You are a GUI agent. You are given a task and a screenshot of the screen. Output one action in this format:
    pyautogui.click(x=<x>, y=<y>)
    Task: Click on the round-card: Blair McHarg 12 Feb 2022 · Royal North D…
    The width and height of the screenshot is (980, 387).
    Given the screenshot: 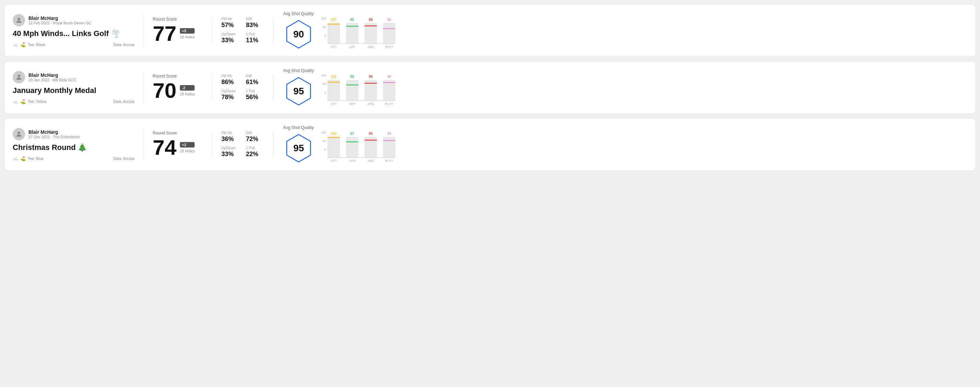 What is the action you would take?
    pyautogui.click(x=490, y=30)
    